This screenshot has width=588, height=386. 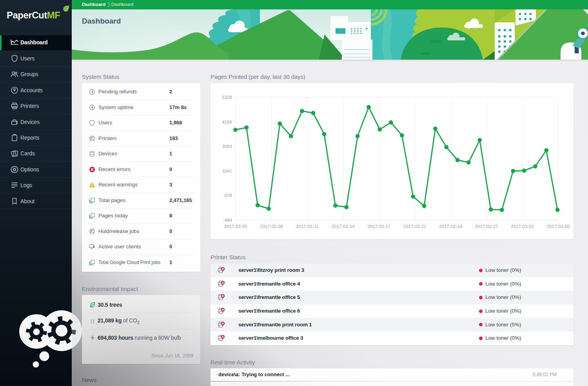 I want to click on svg-text: 2017-02-17, so click(x=379, y=226).